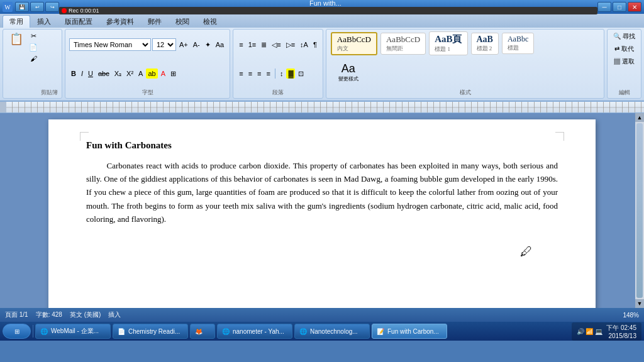 This screenshot has width=644, height=362. I want to click on separator, so click(275, 74).